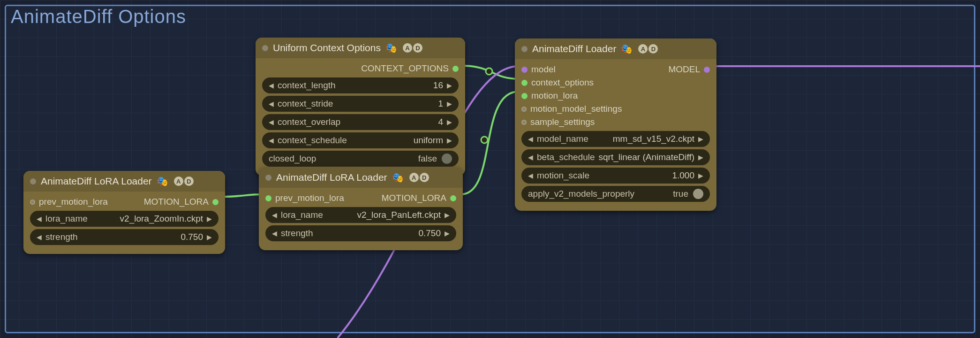  What do you see at coordinates (327, 48) in the screenshot?
I see `node-title-text: Uniform Context Options` at bounding box center [327, 48].